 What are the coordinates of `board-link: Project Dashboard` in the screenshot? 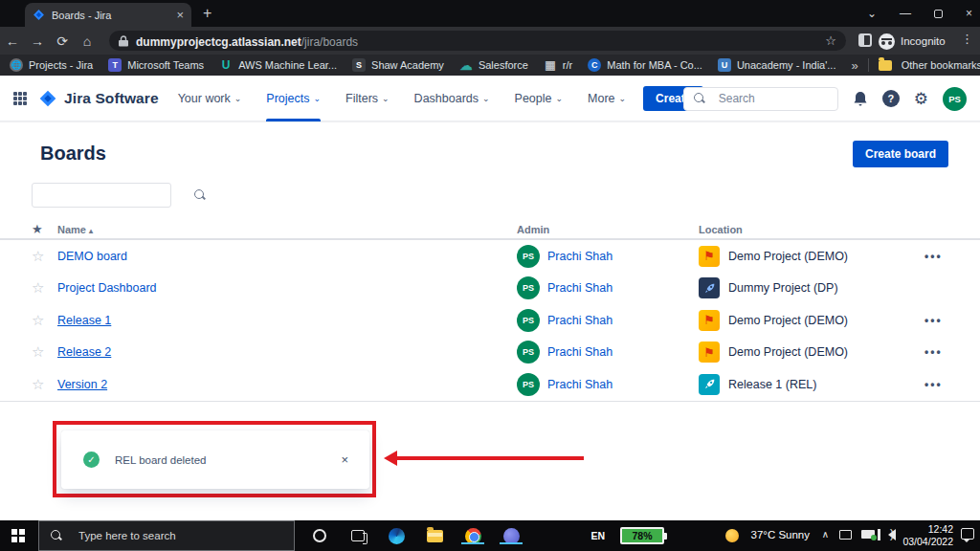 It's located at (107, 288).